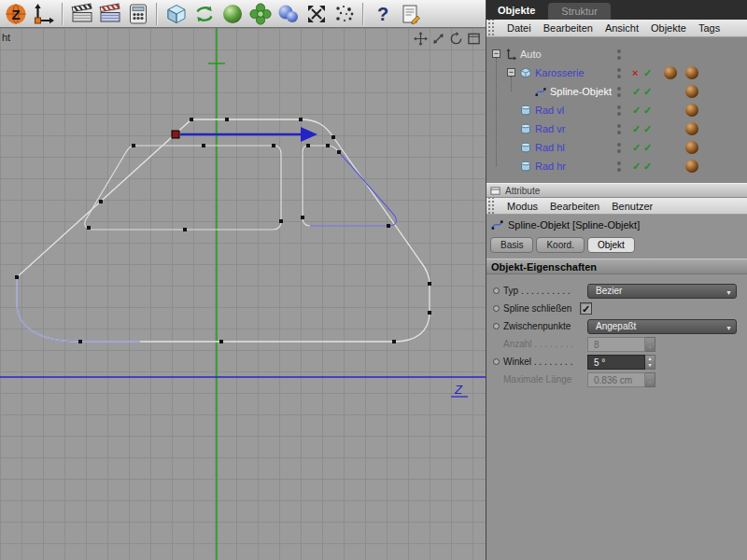 This screenshot has height=560, width=747. Describe the element at coordinates (411, 13) in the screenshot. I see `notes-icon` at that location.